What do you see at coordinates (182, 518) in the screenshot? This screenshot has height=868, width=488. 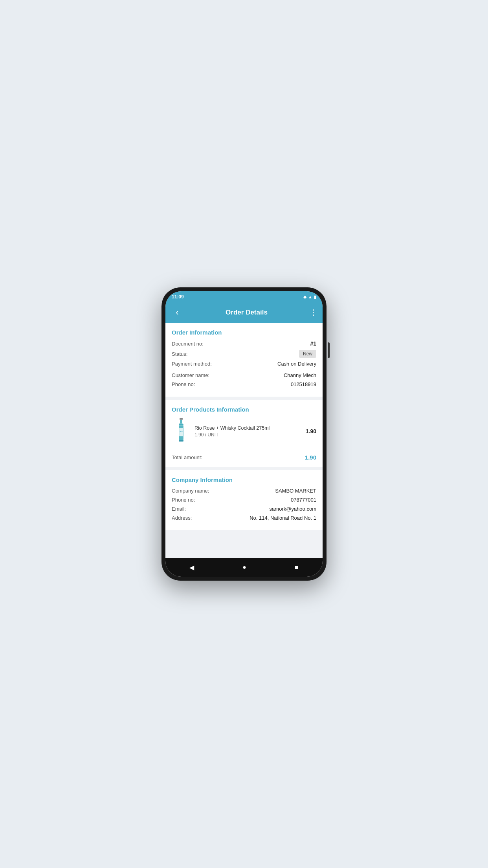 I see `address-label: Address:` at bounding box center [182, 518].